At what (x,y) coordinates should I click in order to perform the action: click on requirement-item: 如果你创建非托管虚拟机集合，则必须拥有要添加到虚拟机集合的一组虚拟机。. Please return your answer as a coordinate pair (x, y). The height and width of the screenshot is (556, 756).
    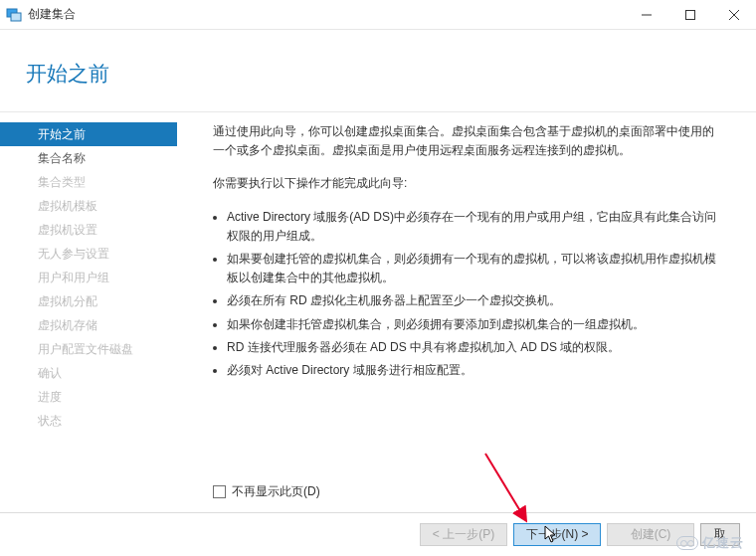
    Looking at the image, I should click on (475, 324).